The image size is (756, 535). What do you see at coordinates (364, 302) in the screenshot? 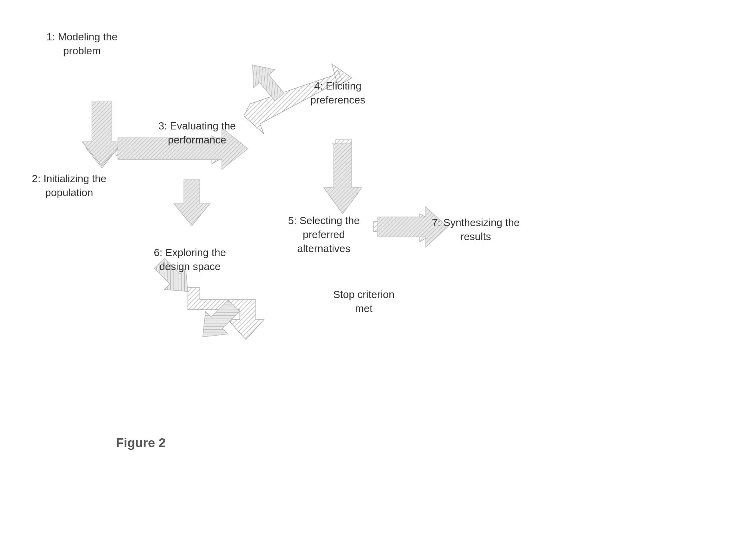
I see `stop-label: Stop criterionmet` at bounding box center [364, 302].